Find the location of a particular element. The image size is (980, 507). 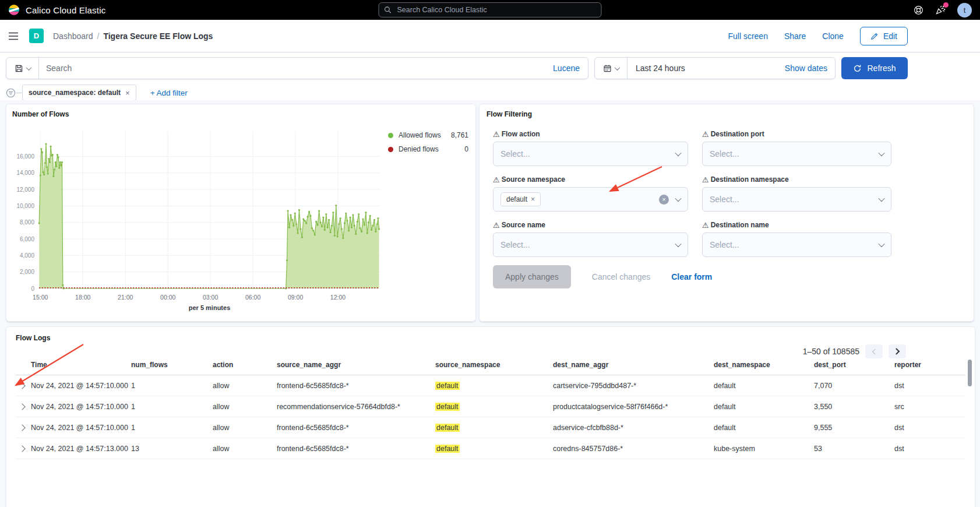

source-namespace-field: ⚠Source namespace default × × is located at coordinates (591, 193).